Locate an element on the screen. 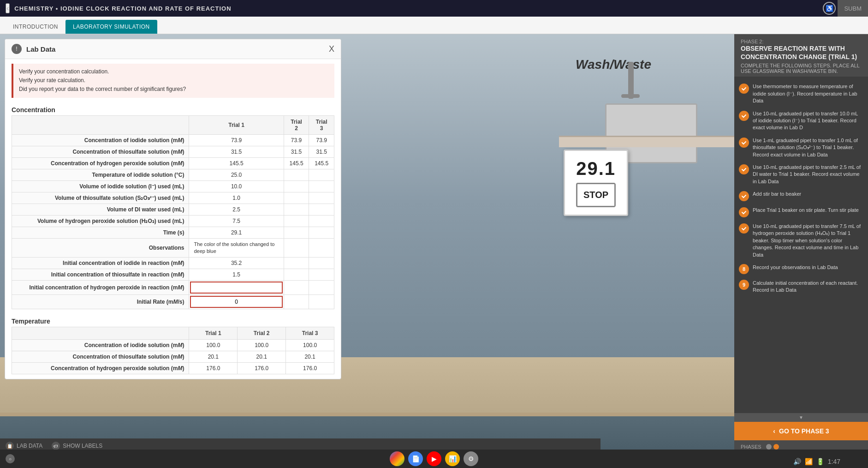  cell-t1: 35.2 is located at coordinates (236, 263).